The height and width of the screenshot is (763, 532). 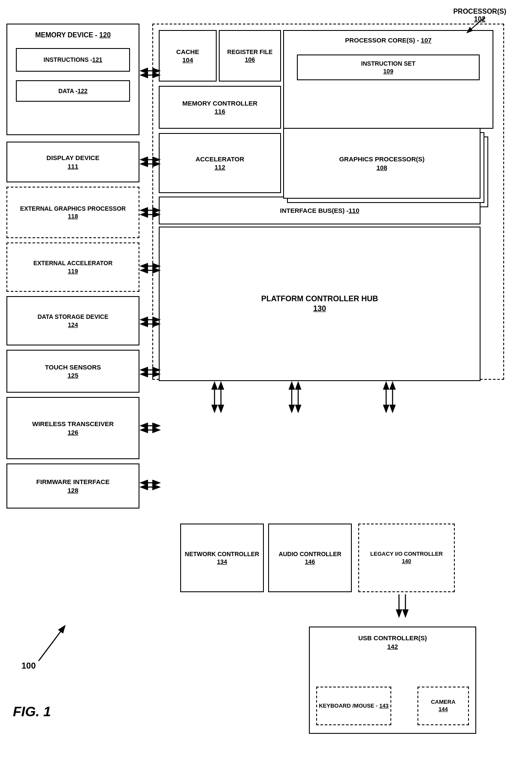 I want to click on graphics-processor-box1: GRAPHICS PROCESSOR(S) 108, so click(x=382, y=163).